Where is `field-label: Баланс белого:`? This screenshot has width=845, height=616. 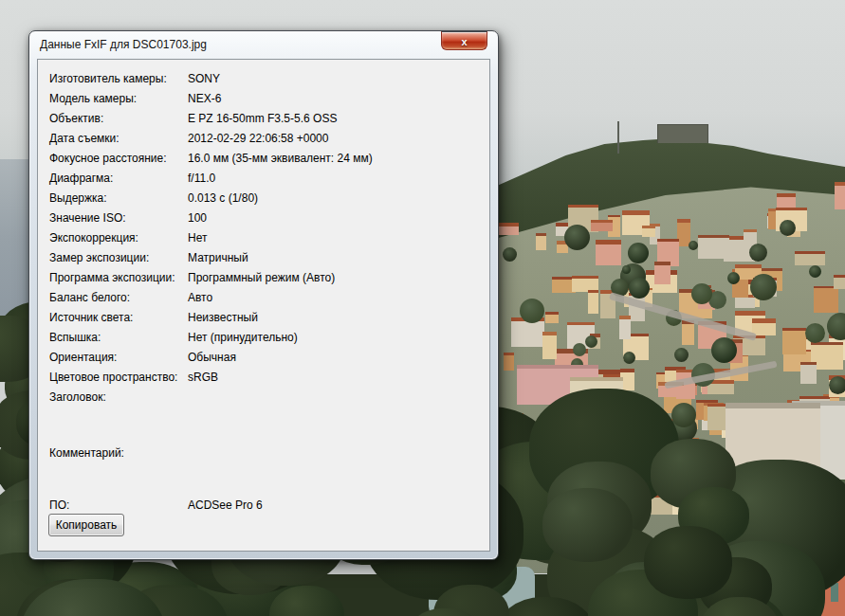
field-label: Баланс белого: is located at coordinates (89, 298).